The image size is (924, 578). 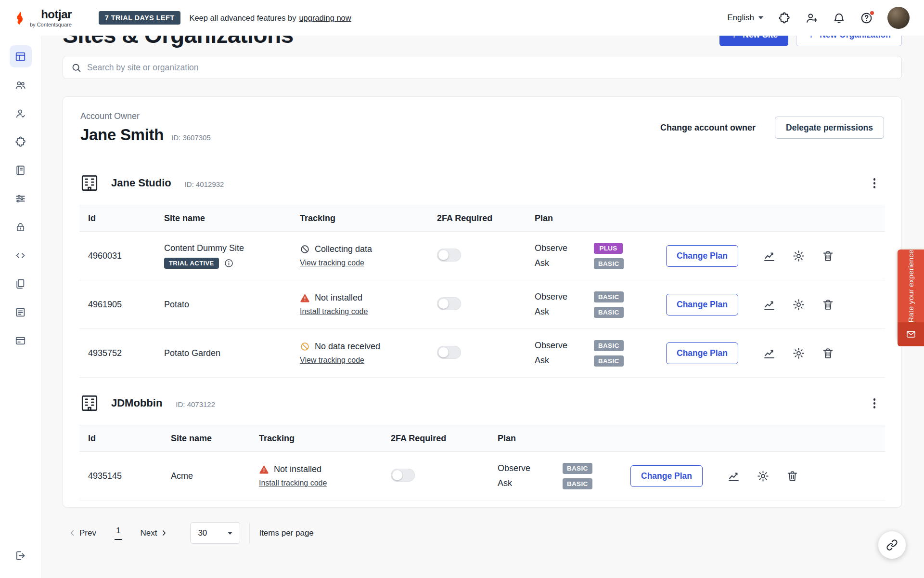 I want to click on trial-active-badge: TRIAL ACTIVE, so click(x=192, y=263).